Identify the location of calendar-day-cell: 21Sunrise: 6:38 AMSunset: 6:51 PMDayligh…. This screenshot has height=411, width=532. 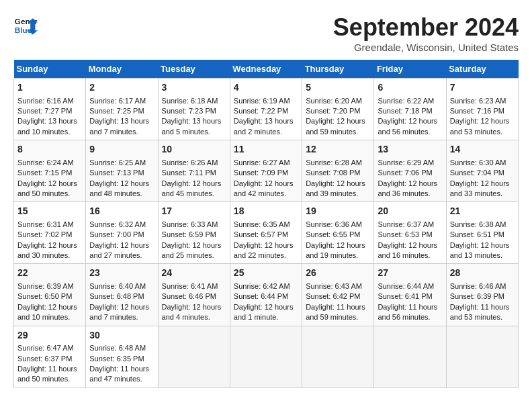
(482, 233).